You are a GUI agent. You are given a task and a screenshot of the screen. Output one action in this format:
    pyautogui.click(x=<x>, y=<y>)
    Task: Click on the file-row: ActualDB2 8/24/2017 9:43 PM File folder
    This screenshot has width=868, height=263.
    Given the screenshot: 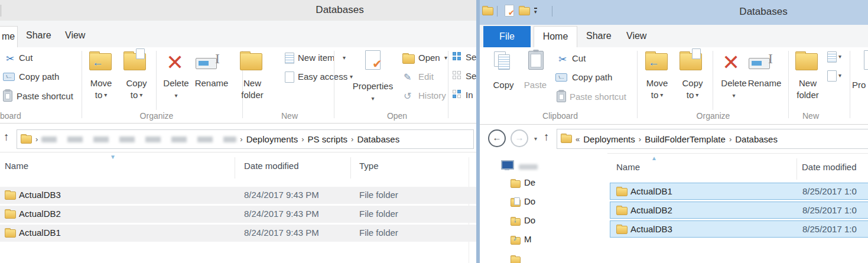 What is the action you would take?
    pyautogui.click(x=238, y=214)
    